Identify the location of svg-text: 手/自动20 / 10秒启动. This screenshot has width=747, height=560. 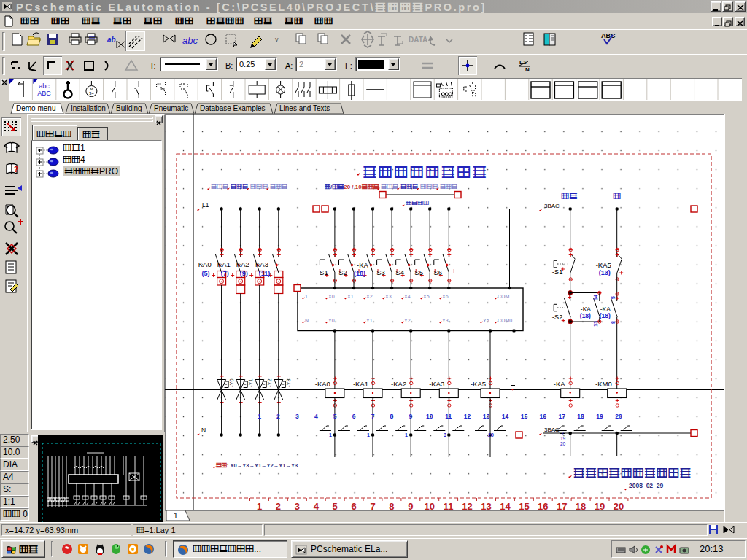
(352, 187).